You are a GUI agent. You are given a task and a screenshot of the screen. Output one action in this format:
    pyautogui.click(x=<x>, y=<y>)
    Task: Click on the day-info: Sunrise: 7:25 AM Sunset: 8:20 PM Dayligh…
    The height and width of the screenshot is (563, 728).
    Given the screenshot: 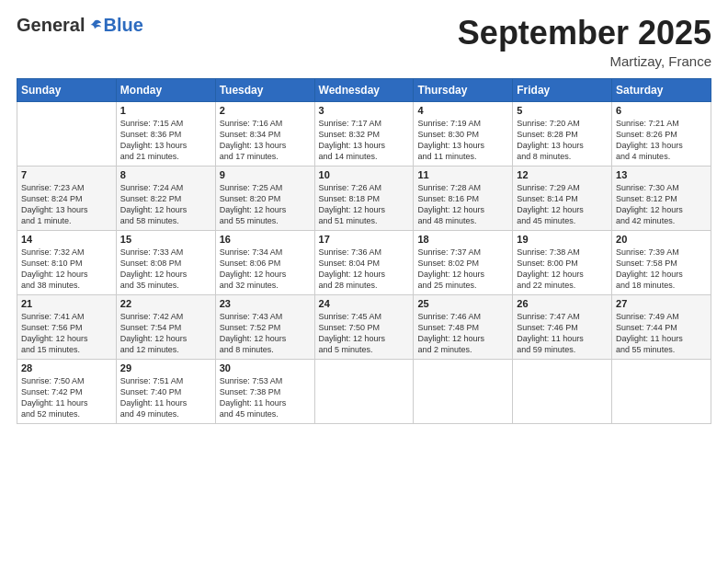 What is the action you would take?
    pyautogui.click(x=265, y=204)
    